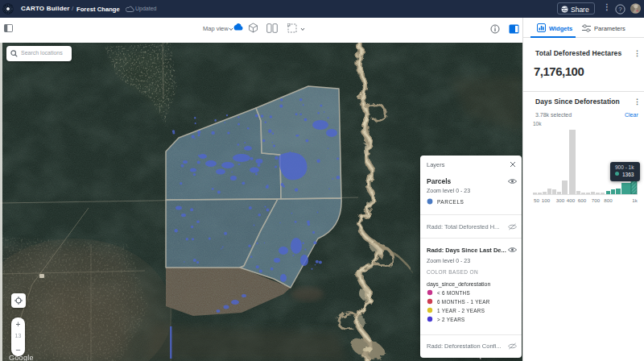 Image resolution: width=644 pixels, height=361 pixels. What do you see at coordinates (596, 200) in the screenshot?
I see `svg-text: 700` at bounding box center [596, 200].